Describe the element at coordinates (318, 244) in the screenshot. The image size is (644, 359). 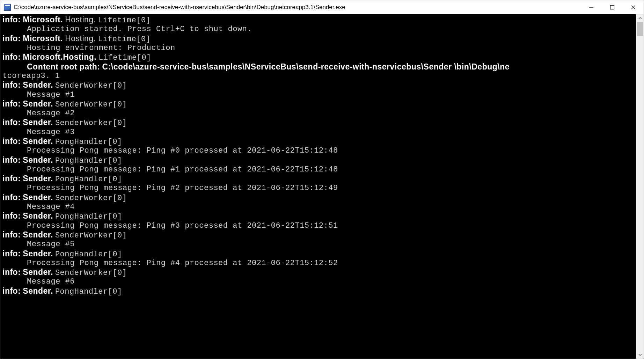
I see `log-message: Message #5` at that location.